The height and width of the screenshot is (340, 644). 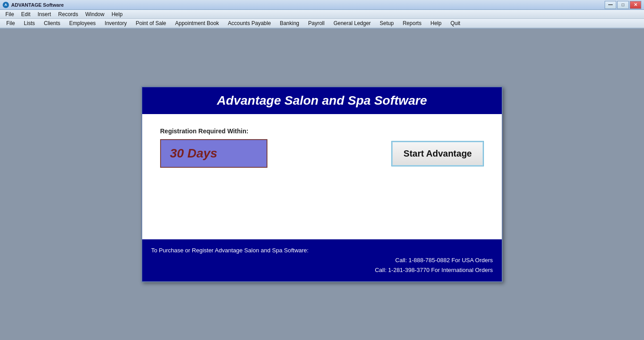 What do you see at coordinates (623, 5) in the screenshot?
I see `window-controls: — □ ✕` at bounding box center [623, 5].